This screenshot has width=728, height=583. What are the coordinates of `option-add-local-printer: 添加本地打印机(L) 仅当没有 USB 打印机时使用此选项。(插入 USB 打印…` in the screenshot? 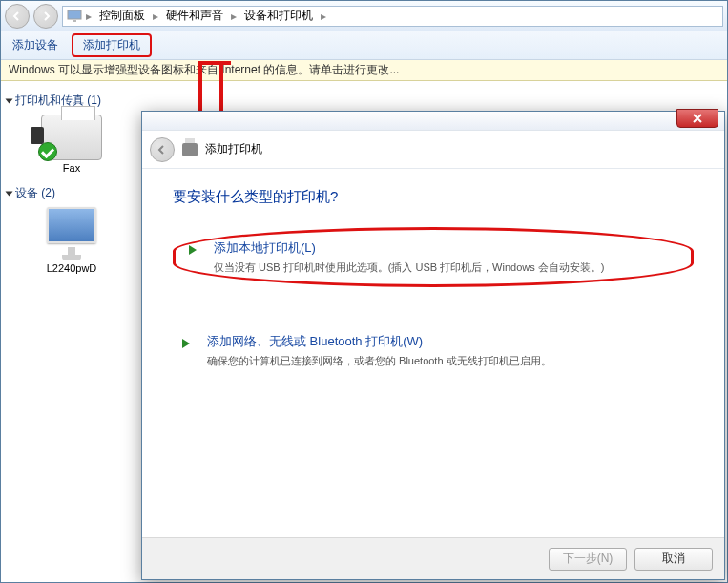 It's located at (433, 258).